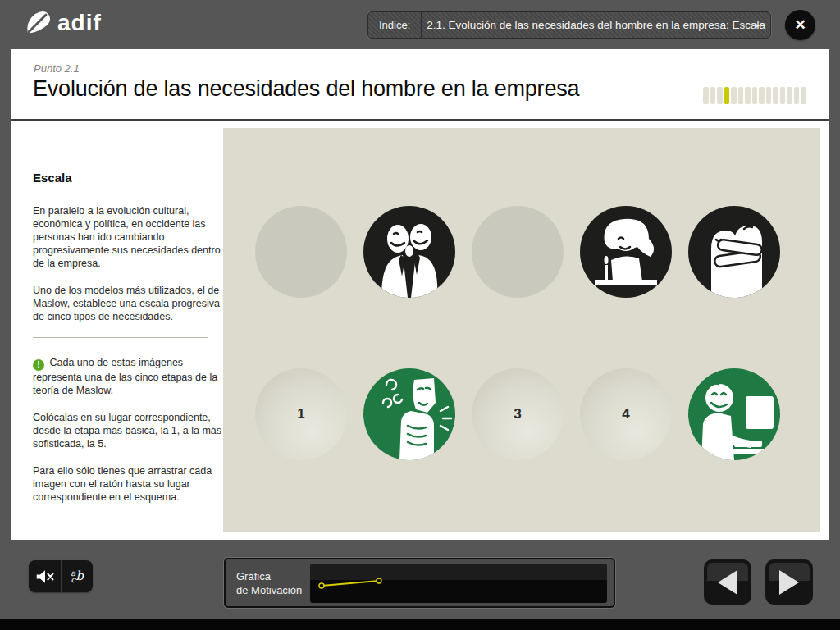 This screenshot has width=840, height=630. What do you see at coordinates (127, 431) in the screenshot?
I see `sidebar-note-paragraph: Colócalas en su lugar correspondiente, d…` at bounding box center [127, 431].